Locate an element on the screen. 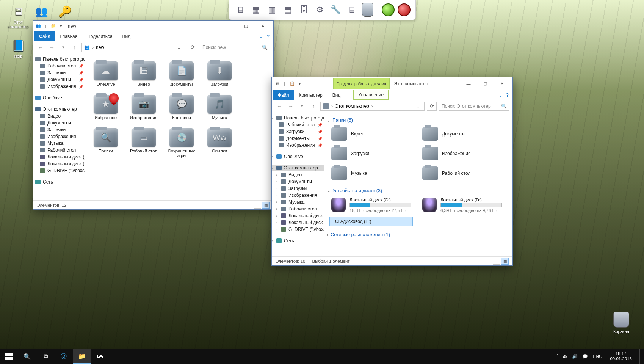 This screenshot has height=364, width=644. tray-network-icon: 🖧 is located at coordinates (565, 356).